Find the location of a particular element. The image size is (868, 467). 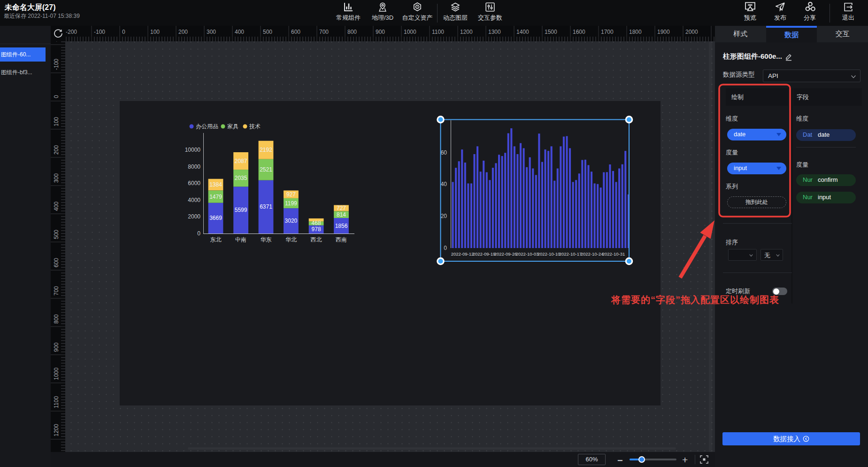

svg-text: 1400 is located at coordinates (523, 32).